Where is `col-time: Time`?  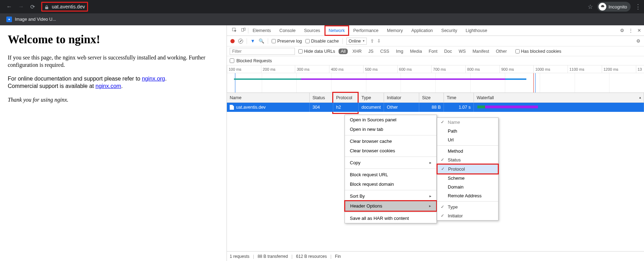 col-time: Time is located at coordinates (459, 98).